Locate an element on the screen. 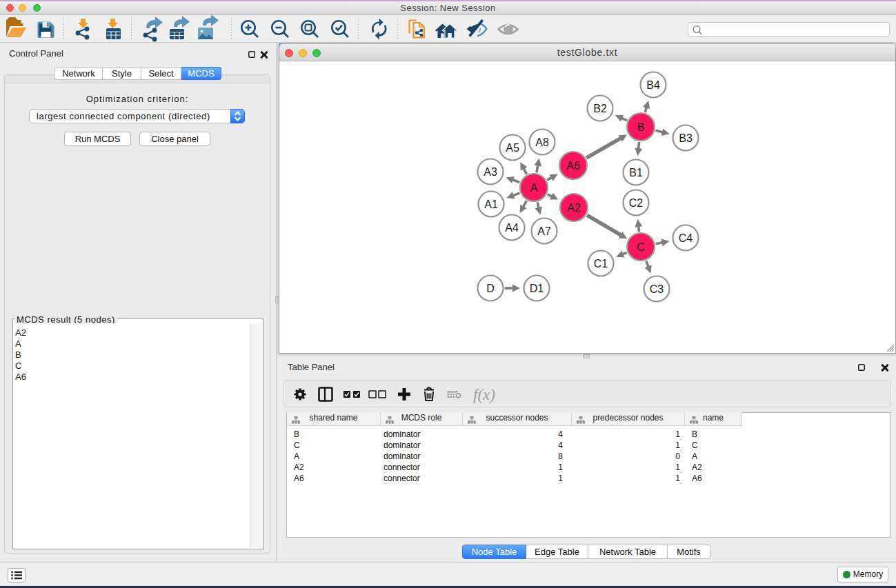 This screenshot has width=896, height=588. svg-text: C1 is located at coordinates (601, 263).